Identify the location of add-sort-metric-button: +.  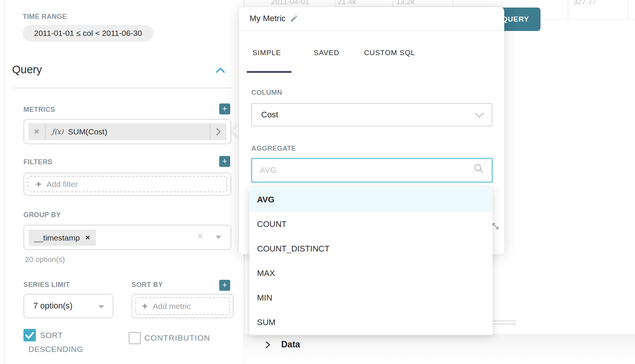
(225, 285).